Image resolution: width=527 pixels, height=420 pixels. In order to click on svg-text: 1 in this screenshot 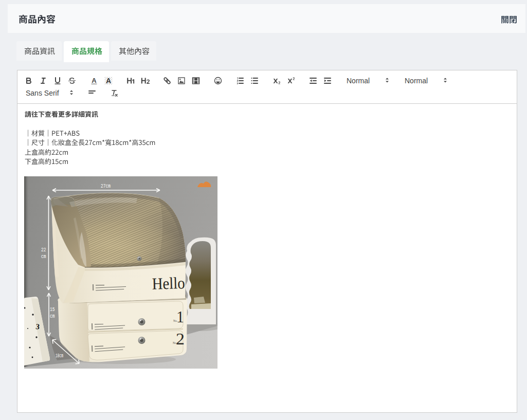, I will do `click(180, 317)`.